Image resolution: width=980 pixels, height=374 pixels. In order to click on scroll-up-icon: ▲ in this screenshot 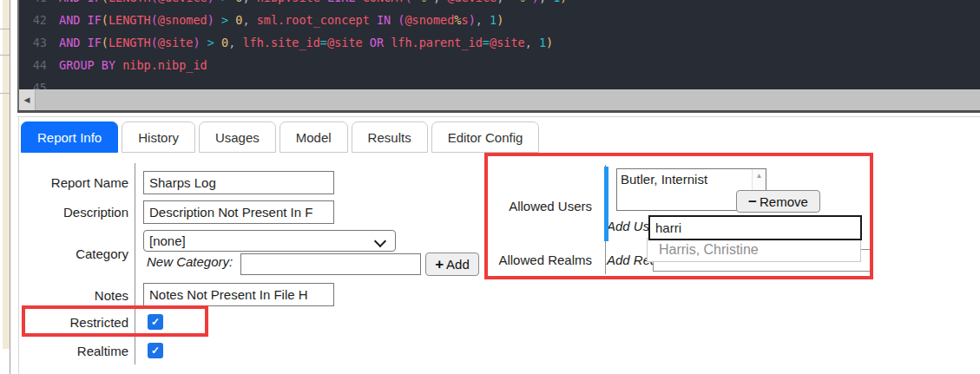, I will do `click(759, 175)`.